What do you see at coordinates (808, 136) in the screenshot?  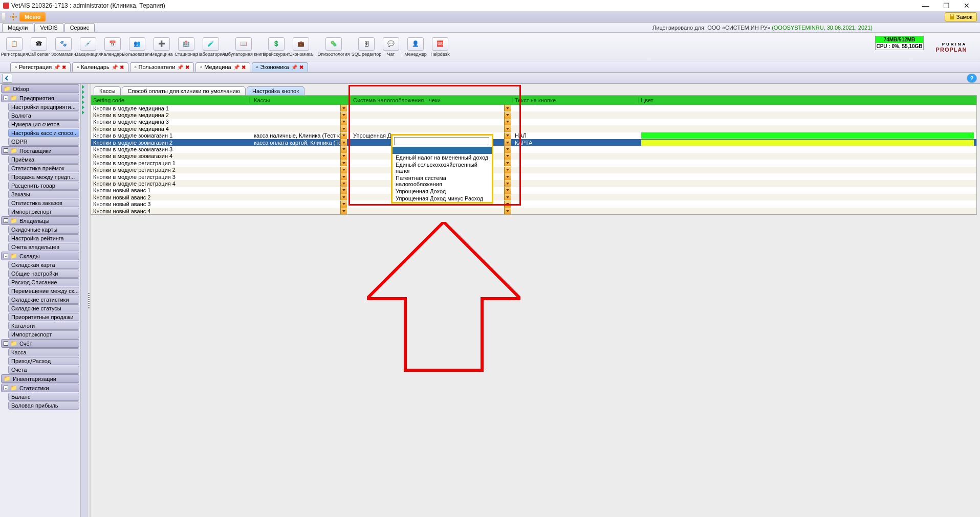 I see `cell-color` at bounding box center [808, 136].